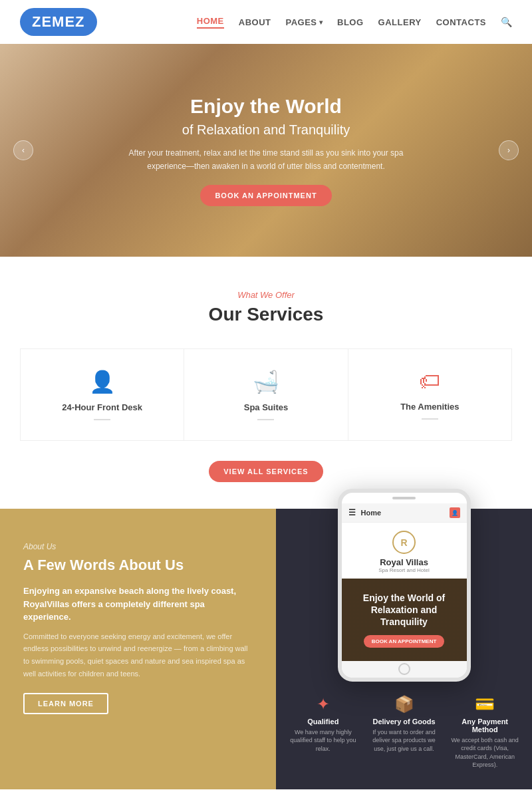 The height and width of the screenshot is (798, 532). What do you see at coordinates (23, 150) in the screenshot?
I see `hero-prev-button: ‹` at bounding box center [23, 150].